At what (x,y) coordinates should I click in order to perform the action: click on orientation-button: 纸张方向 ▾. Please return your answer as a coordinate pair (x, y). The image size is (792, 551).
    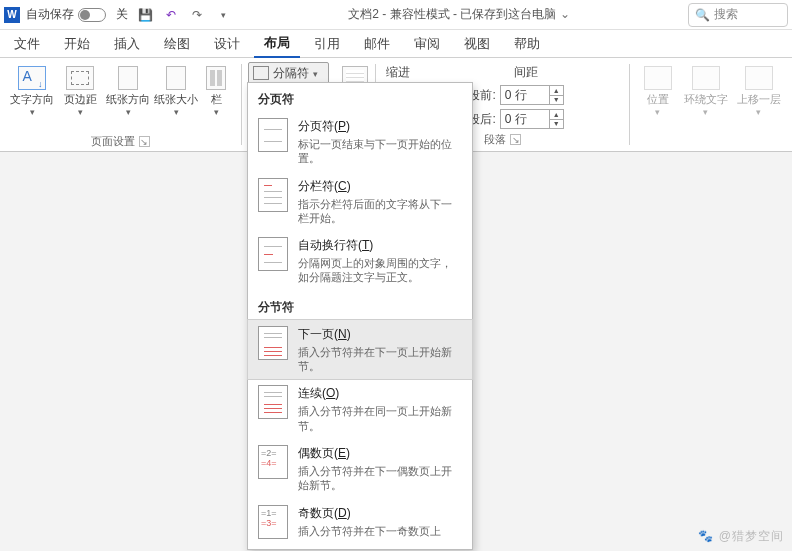
    Looking at the image, I should click on (128, 90).